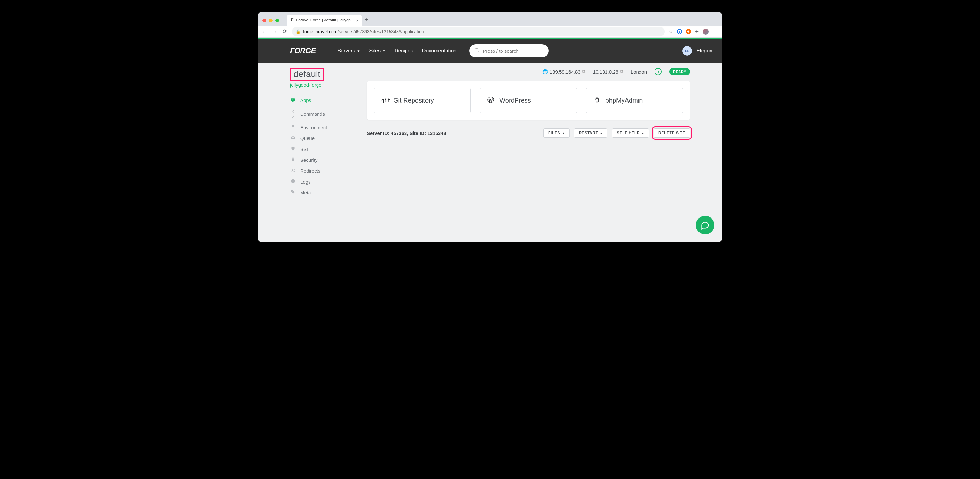 Image resolution: width=980 pixels, height=479 pixels. I want to click on browser-menu-icon: ⋮, so click(715, 32).